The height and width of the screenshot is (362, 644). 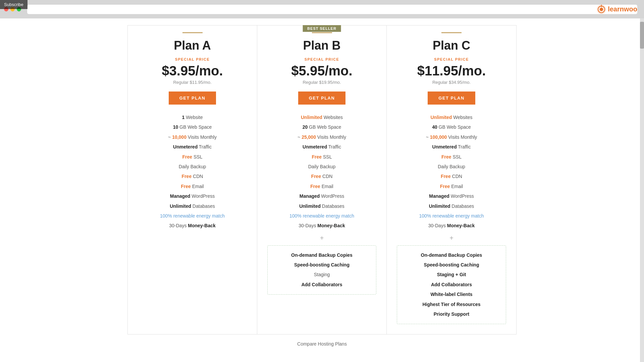 I want to click on plan-c-extras-list: On-demand Backup Copies Speed-boosting C…, so click(x=451, y=285).